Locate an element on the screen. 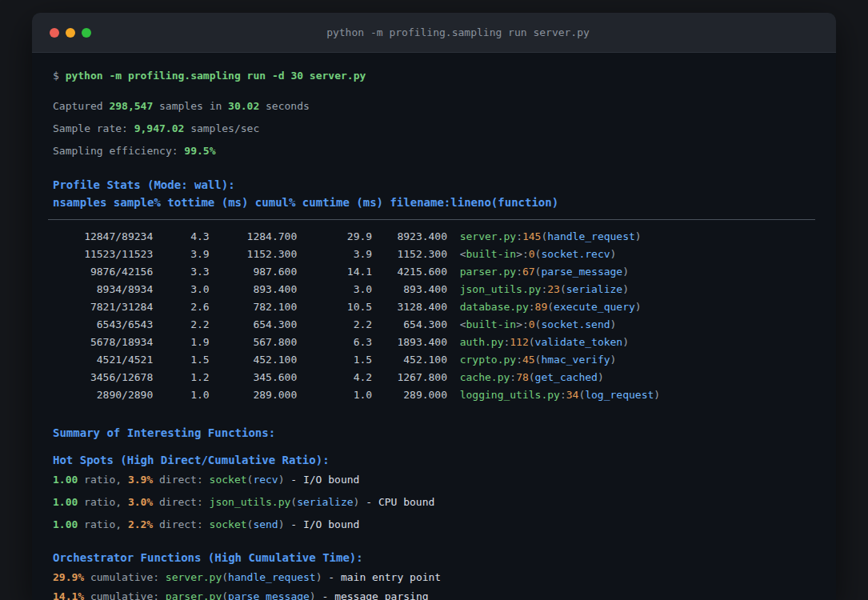  stats-row: 11523/115233.91152.3003.91152.300<built-… is located at coordinates (434, 254).